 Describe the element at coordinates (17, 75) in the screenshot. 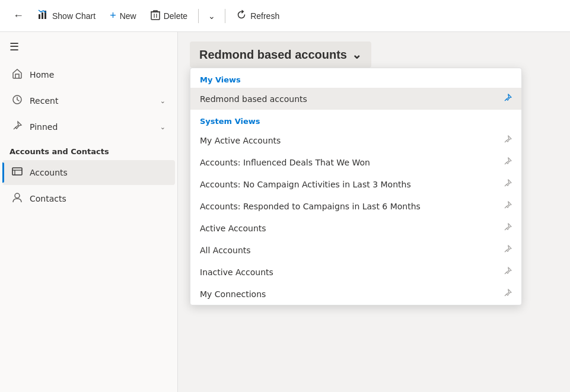

I see `home-icon` at that location.